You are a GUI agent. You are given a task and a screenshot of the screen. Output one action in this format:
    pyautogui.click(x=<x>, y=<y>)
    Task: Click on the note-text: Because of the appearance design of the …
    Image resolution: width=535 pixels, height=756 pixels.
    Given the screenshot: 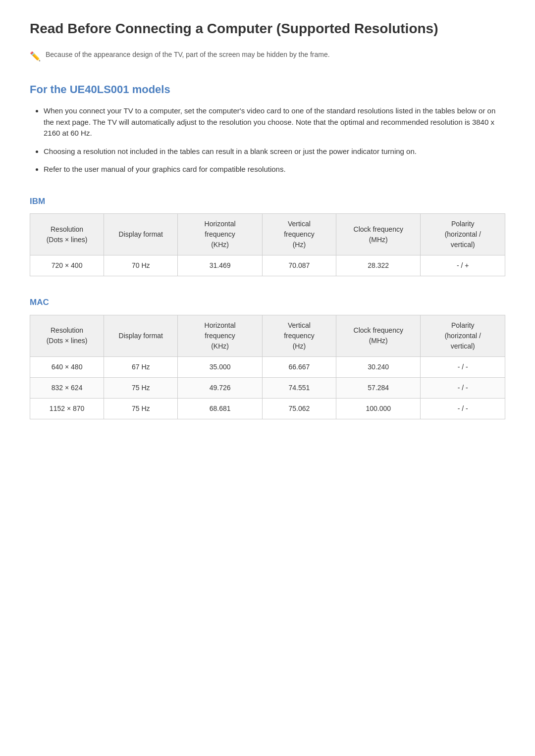 What is the action you would take?
    pyautogui.click(x=188, y=54)
    